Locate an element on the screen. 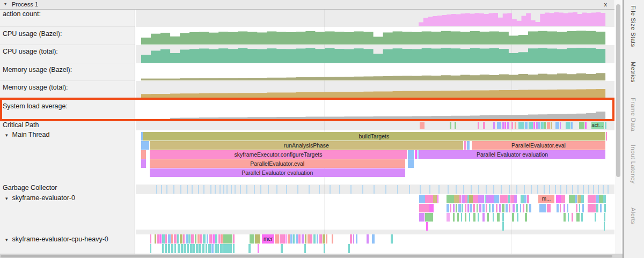 The image size is (644, 258). horizontal-scrollbar is located at coordinates (311, 256).